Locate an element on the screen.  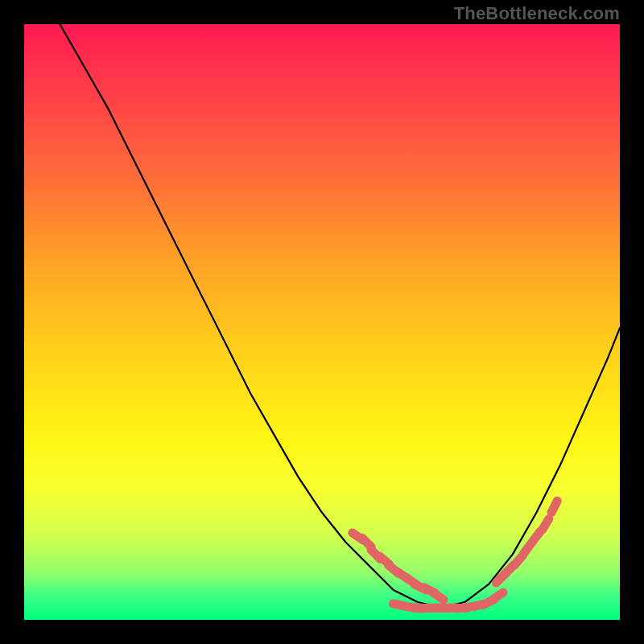
markers-right is located at coordinates (526, 542).